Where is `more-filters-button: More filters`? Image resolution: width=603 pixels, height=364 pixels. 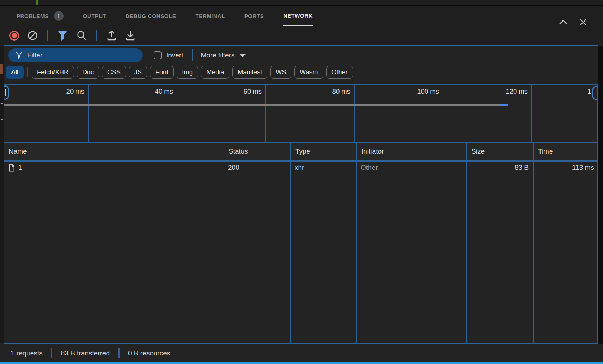 more-filters-button: More filters is located at coordinates (223, 55).